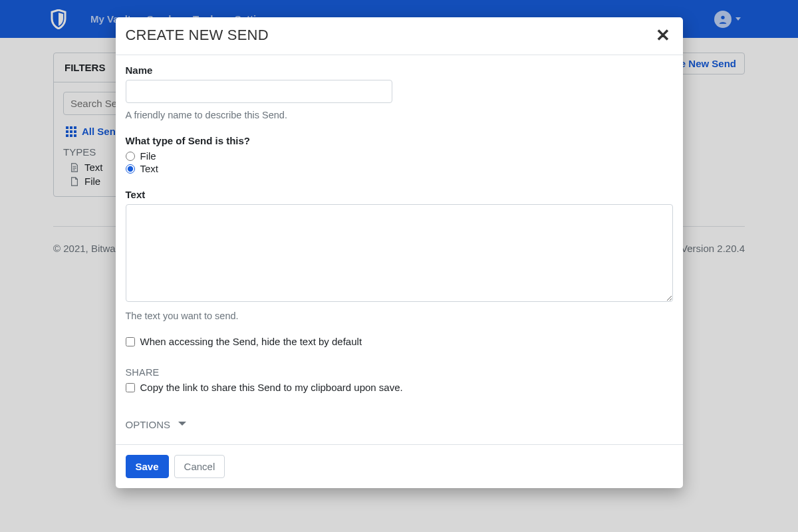 The image size is (798, 532). Describe the element at coordinates (399, 342) in the screenshot. I see `hide-text-checkbox-row: When accessing the Send, hide the text b…` at that location.